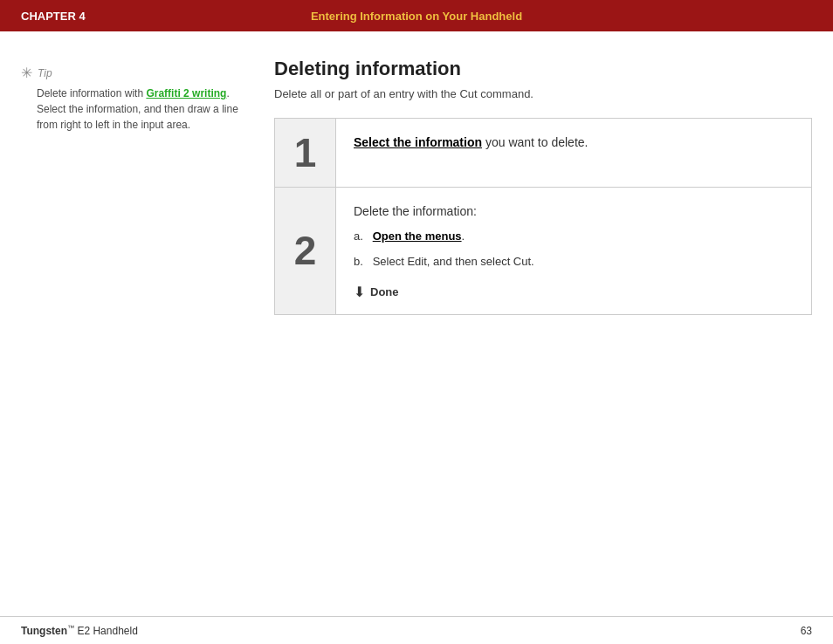 The height and width of the screenshot is (644, 833). Describe the element at coordinates (807, 631) in the screenshot. I see `footer-page-number: 63` at that location.